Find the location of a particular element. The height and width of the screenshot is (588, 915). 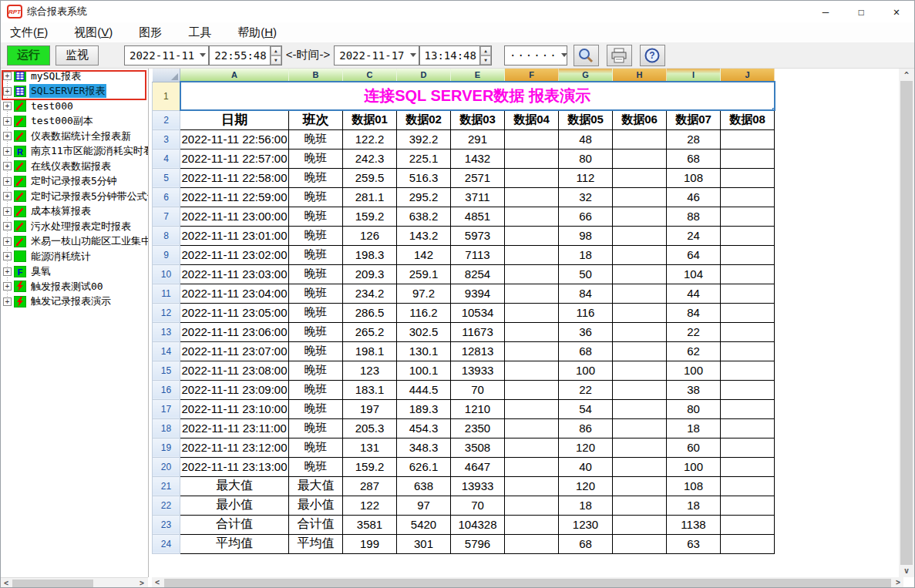

grid-cell: 126 is located at coordinates (370, 236).